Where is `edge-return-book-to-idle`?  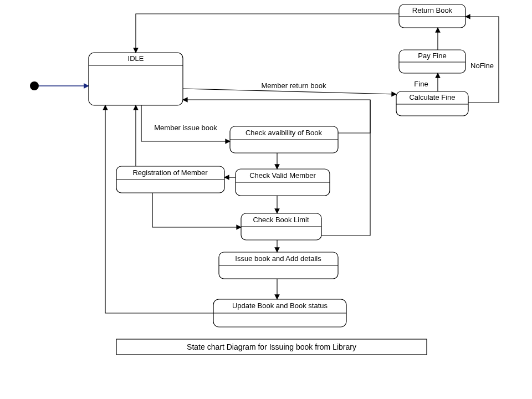 edge-return-book-to-idle is located at coordinates (267, 33).